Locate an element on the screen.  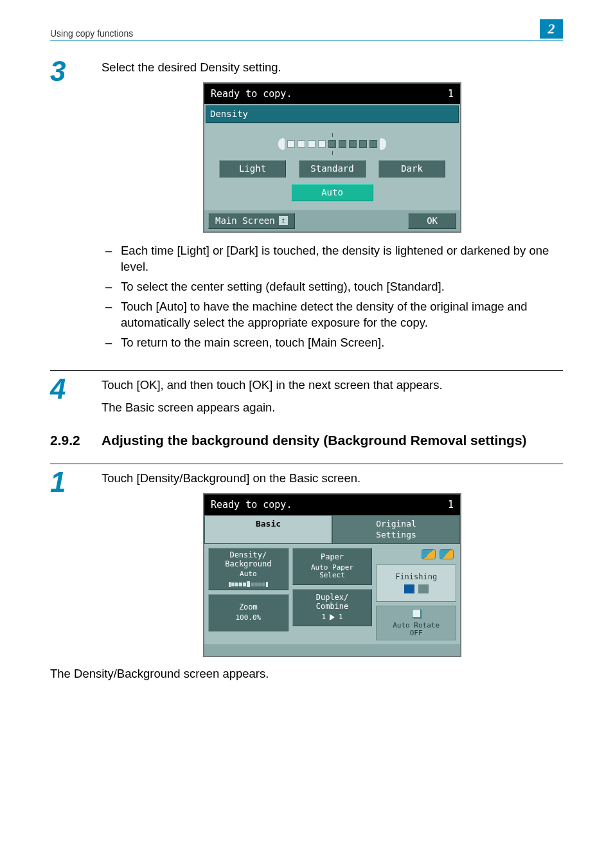
zoom-value: 100.0% is located at coordinates (248, 619).